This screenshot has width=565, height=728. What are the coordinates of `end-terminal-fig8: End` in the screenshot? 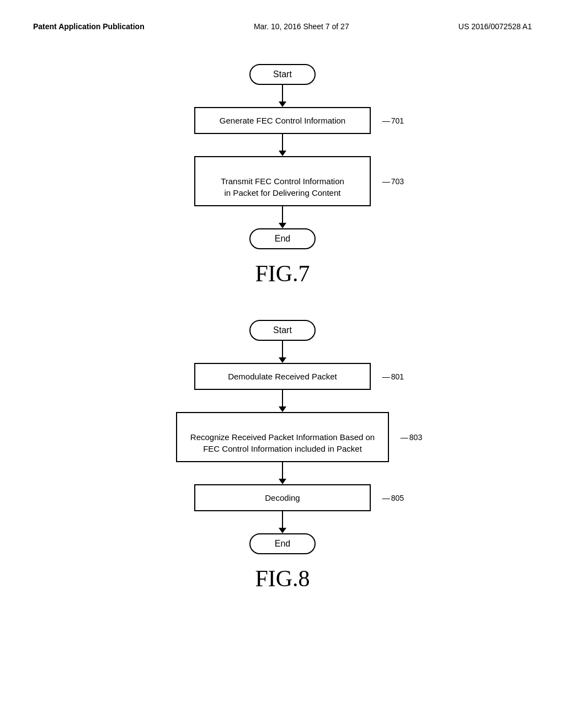 It's located at (282, 544).